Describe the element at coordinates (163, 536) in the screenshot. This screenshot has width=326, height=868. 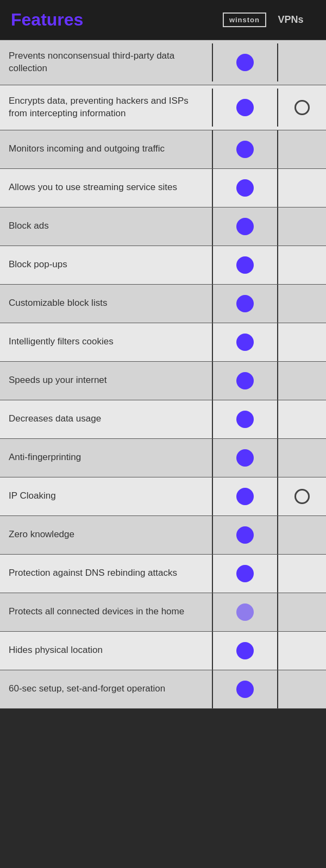
I see `feature-row: Zero knowledge` at that location.